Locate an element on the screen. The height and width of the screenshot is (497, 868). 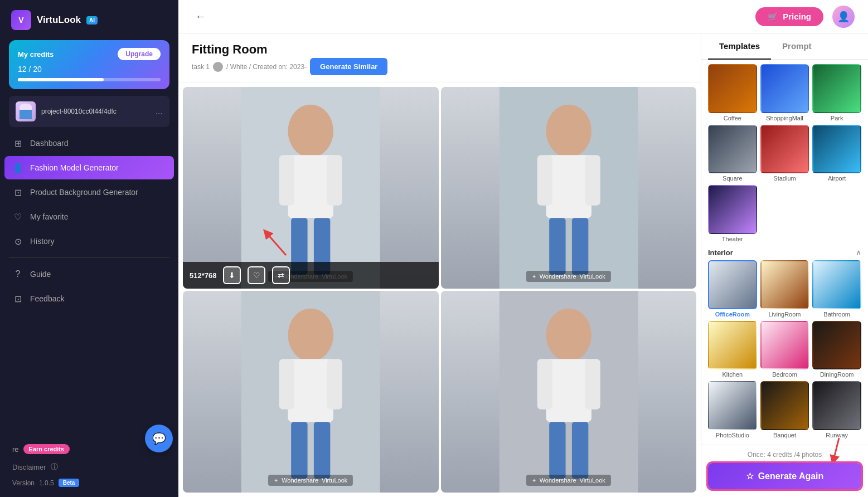
template-stadium: Stadium is located at coordinates (785, 154).